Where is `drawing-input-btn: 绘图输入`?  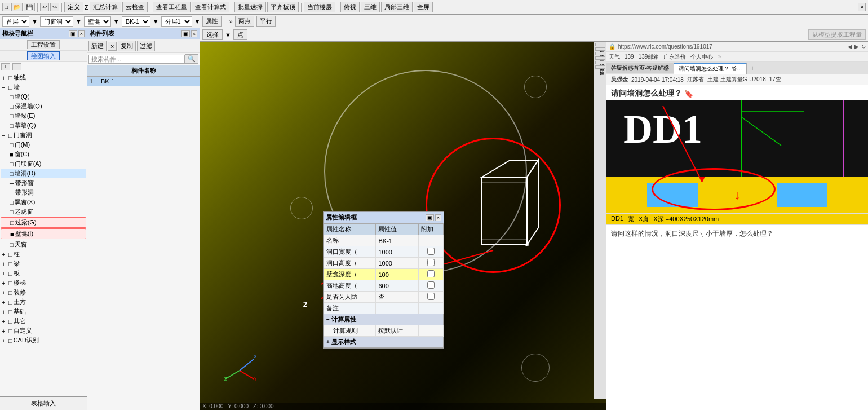 drawing-input-btn: 绘图输入 is located at coordinates (43, 56).